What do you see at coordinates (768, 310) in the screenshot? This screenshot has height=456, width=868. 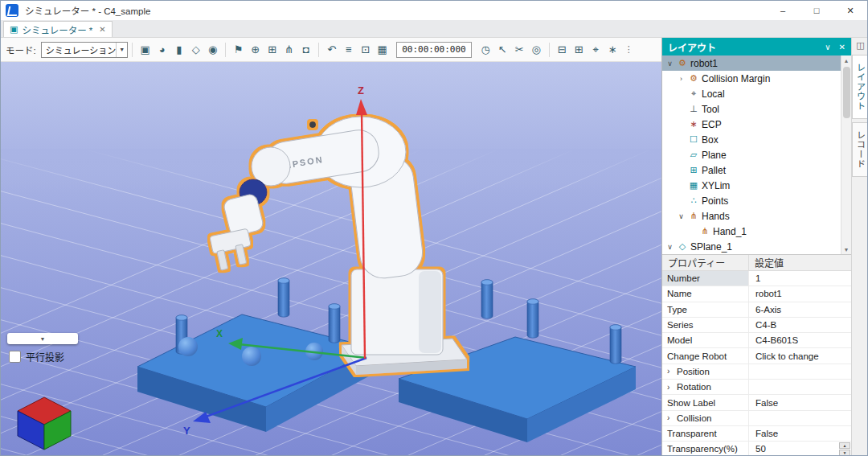 I see `property-value-label: 6-Axis` at bounding box center [768, 310].